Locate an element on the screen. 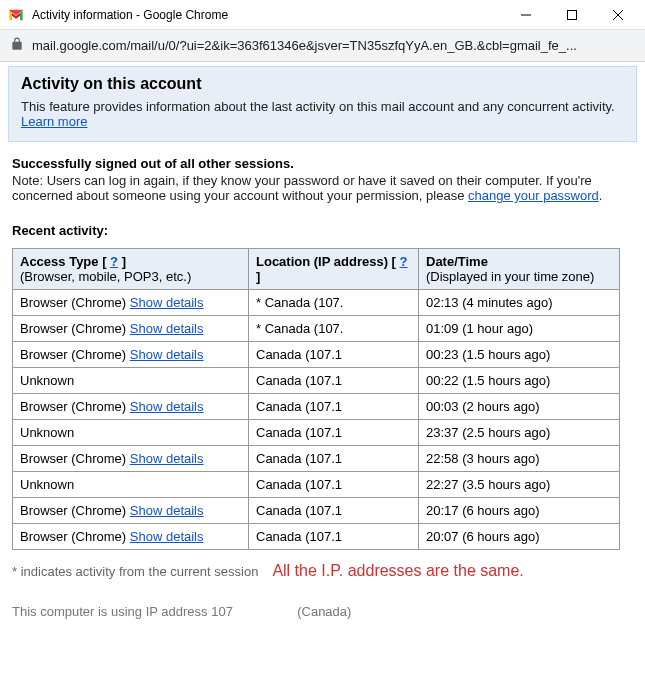  page-title: Activity on this account is located at coordinates (322, 84).